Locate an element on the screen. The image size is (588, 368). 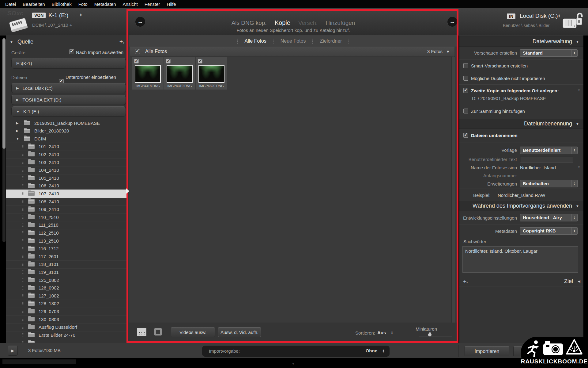
tab-alle-fotos: Alle Fotos is located at coordinates (255, 41).